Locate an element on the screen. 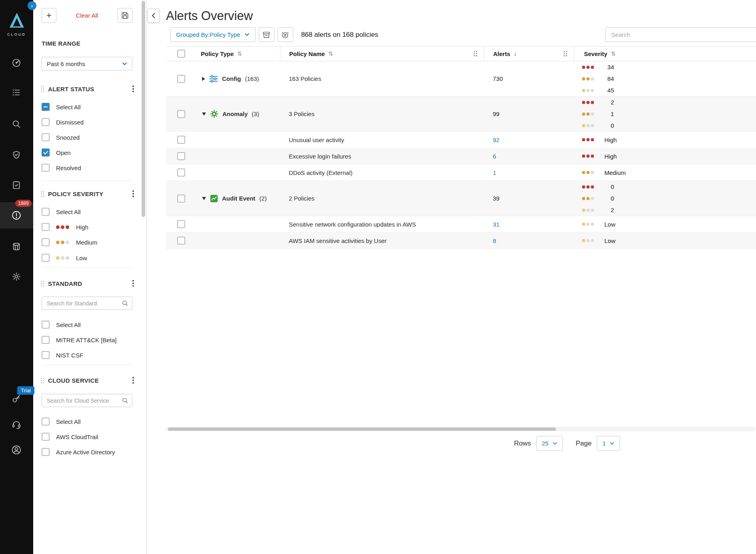  alerts-count-link: 1 is located at coordinates (494, 173).